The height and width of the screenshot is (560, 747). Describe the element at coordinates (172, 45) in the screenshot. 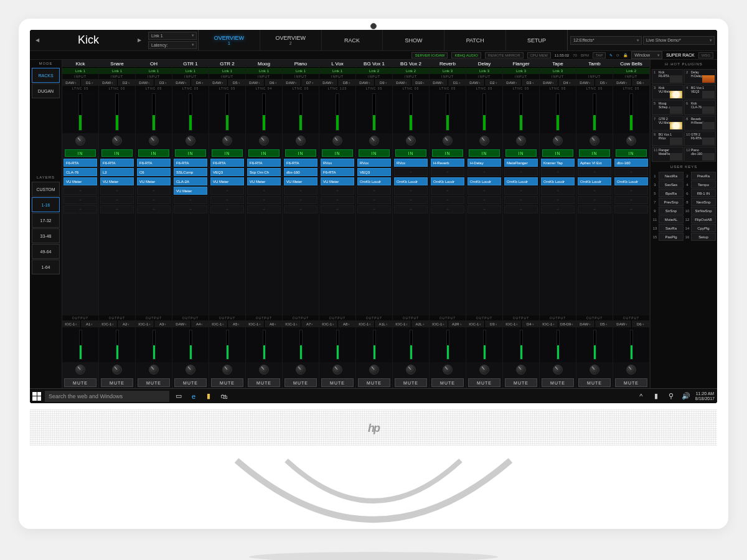

I see `latency-dropdown: Latency:` at that location.